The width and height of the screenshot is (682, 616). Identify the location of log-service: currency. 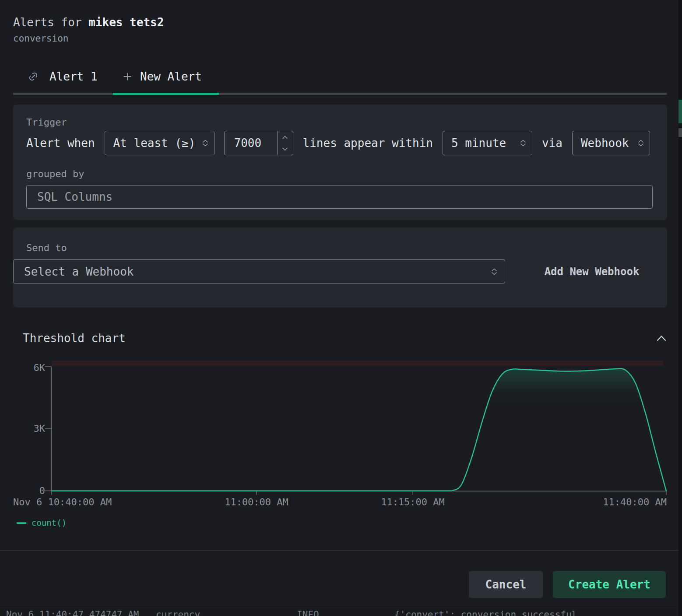
(178, 612).